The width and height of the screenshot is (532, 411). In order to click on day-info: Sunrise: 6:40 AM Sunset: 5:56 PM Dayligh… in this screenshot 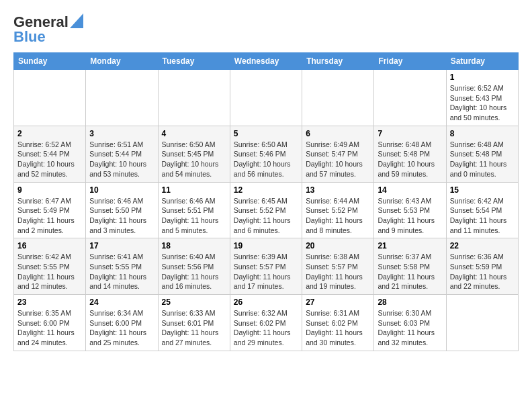, I will do `click(194, 271)`.